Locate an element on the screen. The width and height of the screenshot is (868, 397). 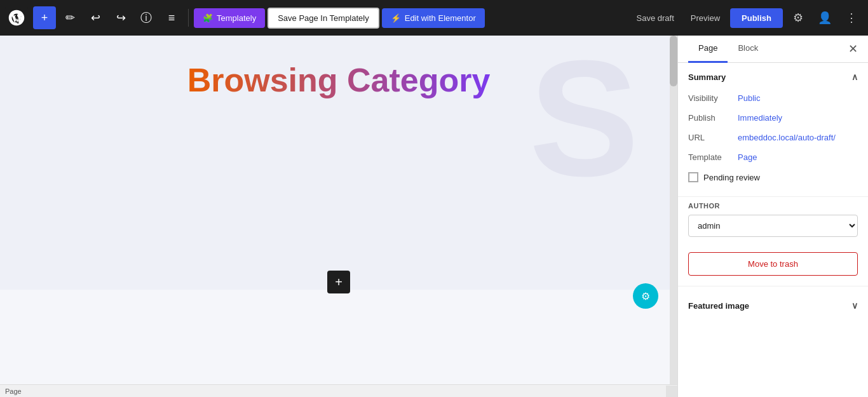
tools-button: ✏ is located at coordinates (70, 18).